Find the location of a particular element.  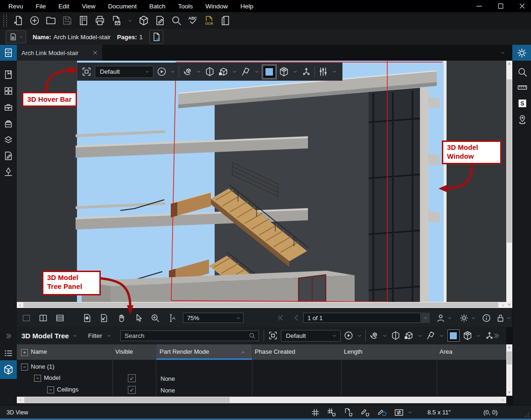

markup-list-icon is located at coordinates (8, 156).